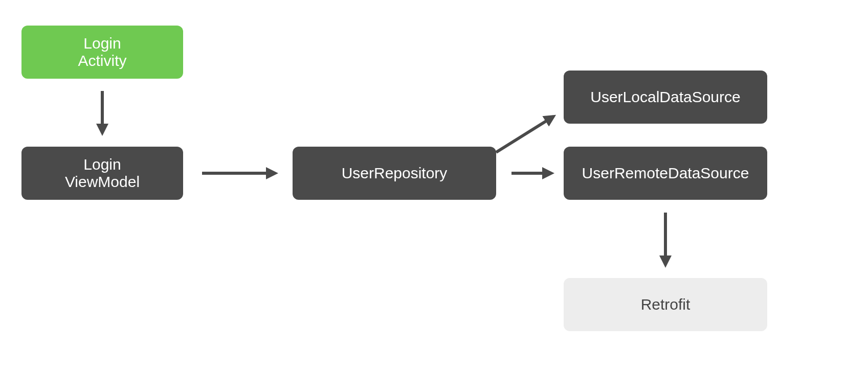 This screenshot has width=868, height=372. Describe the element at coordinates (102, 173) in the screenshot. I see `node-login-viewmodel: Login ViewModel` at that location.